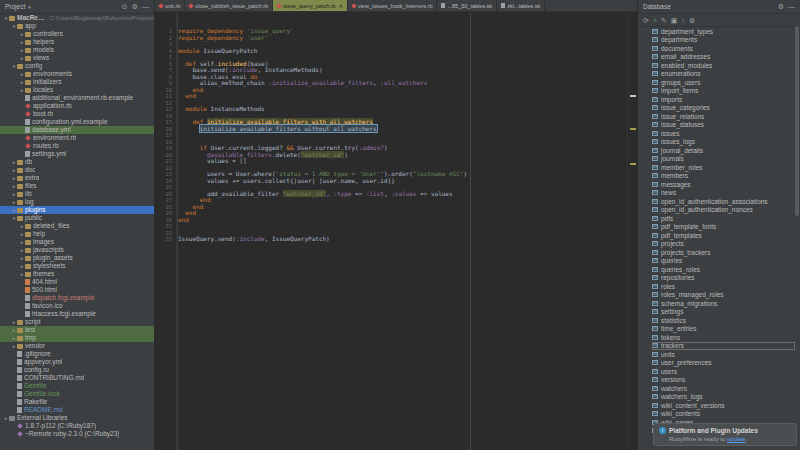  What do you see at coordinates (77, 346) in the screenshot?
I see `project-tree-item: ▸vendor` at bounding box center [77, 346].